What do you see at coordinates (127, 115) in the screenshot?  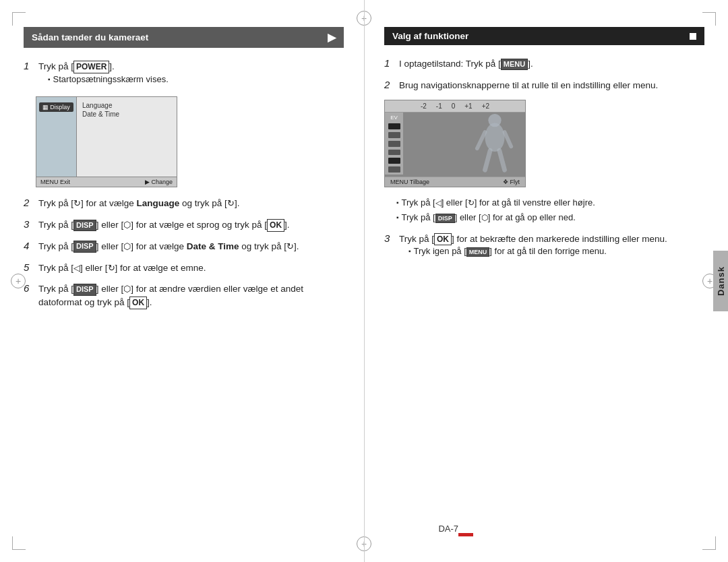 I see `cam-menu-datetime: Date & Time` at bounding box center [127, 115].